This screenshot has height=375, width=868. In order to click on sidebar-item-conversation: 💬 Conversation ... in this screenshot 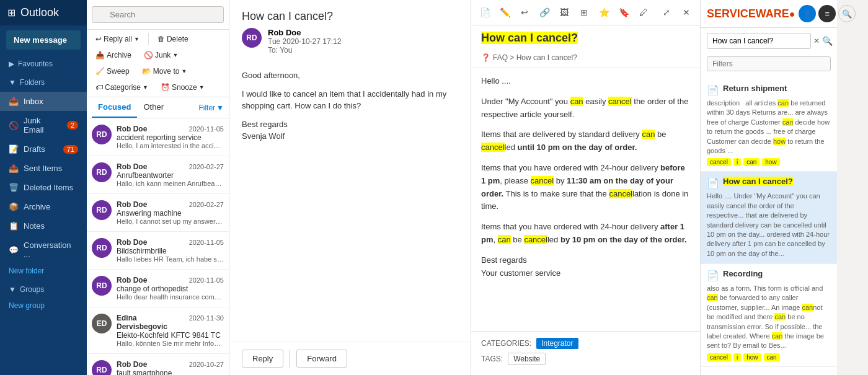, I will do `click(43, 250)`.